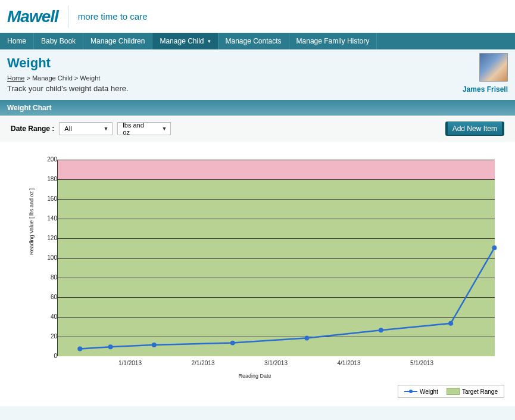  I want to click on nav-label: Manage Child, so click(182, 41).